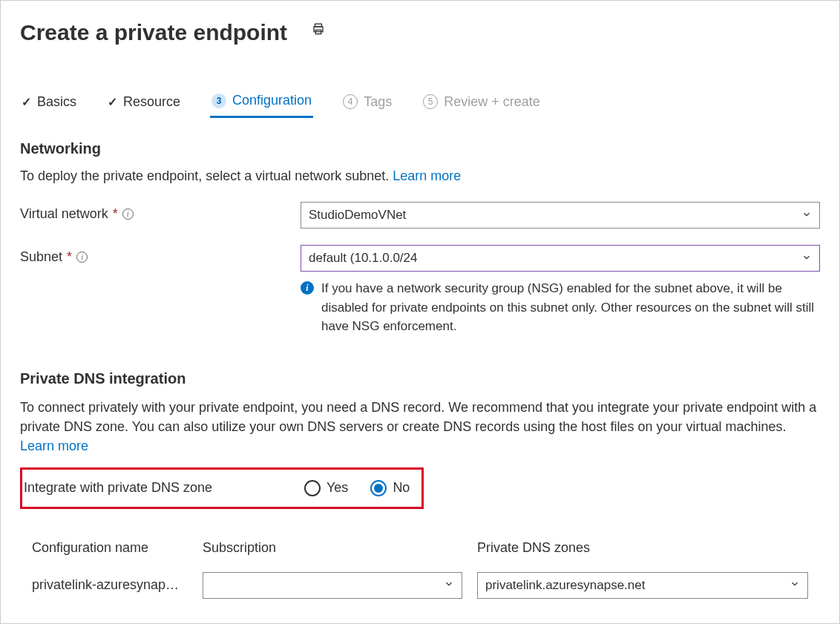  Describe the element at coordinates (261, 103) in the screenshot. I see `tab-configuration: 3 Configuration` at that location.